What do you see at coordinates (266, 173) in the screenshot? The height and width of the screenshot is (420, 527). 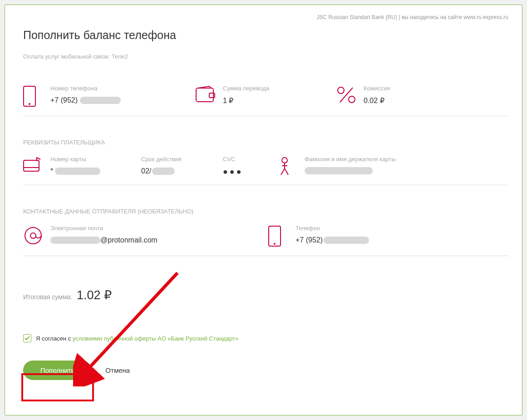 I see `row-payer: Номер карты * Срок действия 02/ CVC ●●●` at bounding box center [266, 173].